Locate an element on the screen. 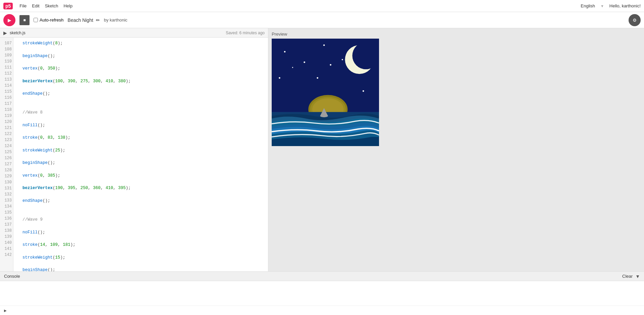  gear-icon: ⚙ is located at coordinates (635, 20).